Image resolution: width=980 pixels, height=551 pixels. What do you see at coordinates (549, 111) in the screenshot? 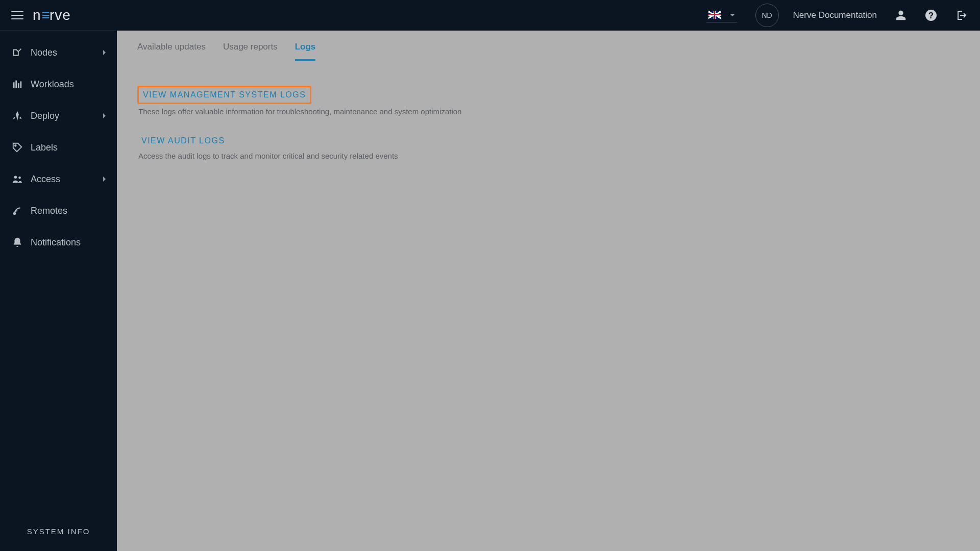
I see `mgmt-logs-description: These logs offer valuable information fo…` at bounding box center [549, 111].